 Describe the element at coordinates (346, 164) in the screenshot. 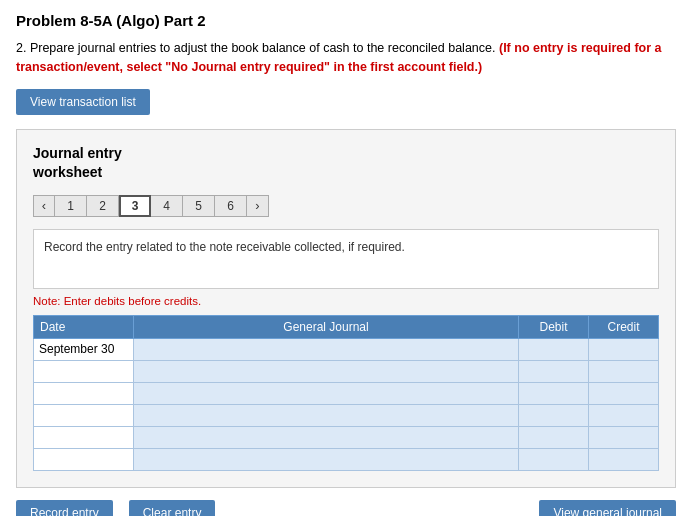

I see `worksheet-title: Journal entry worksheet` at that location.